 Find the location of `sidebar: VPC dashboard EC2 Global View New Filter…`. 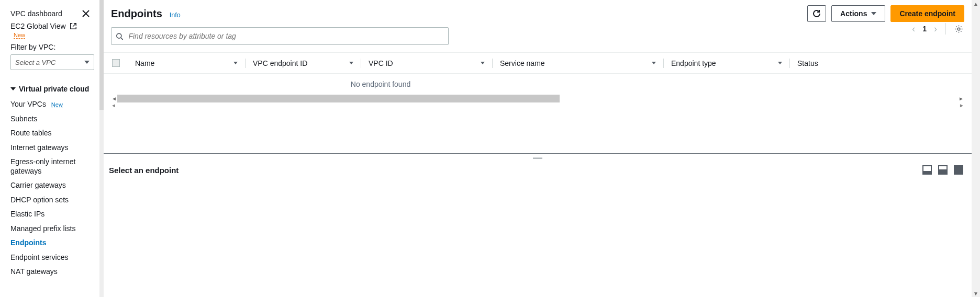

sidebar: VPC dashboard EC2 Global View New Filter… is located at coordinates (50, 148).